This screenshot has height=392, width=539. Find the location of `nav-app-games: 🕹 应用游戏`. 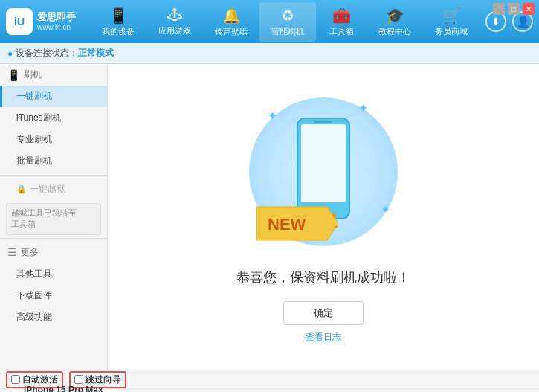

nav-app-games: 🕹 应用游戏 is located at coordinates (175, 22).